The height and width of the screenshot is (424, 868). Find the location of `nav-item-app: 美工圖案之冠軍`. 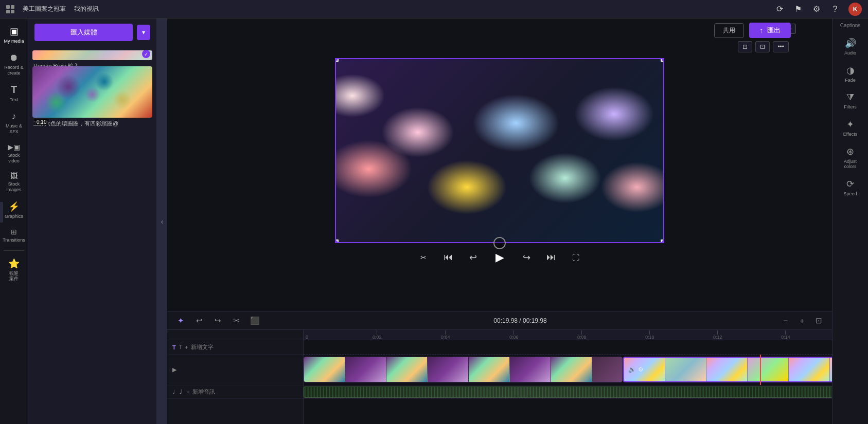

nav-item-app: 美工圖案之冠軍 is located at coordinates (44, 9).